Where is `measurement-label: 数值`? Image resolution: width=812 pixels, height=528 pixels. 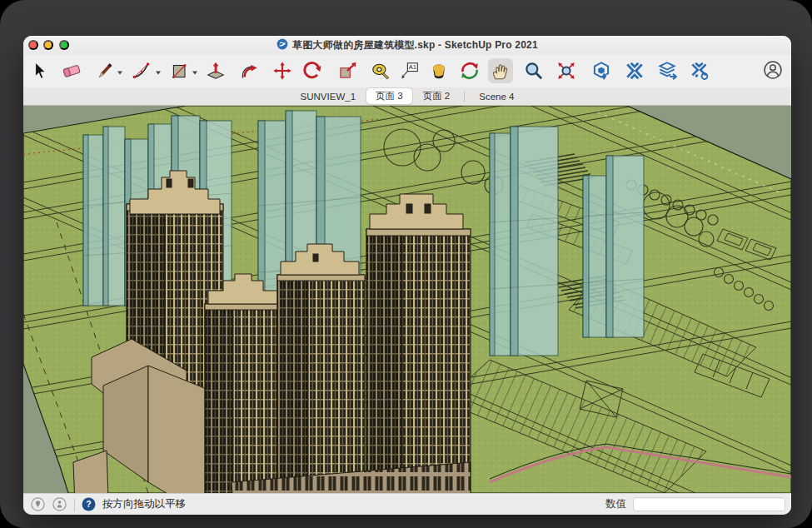
measurement-label: 数值 is located at coordinates (616, 505).